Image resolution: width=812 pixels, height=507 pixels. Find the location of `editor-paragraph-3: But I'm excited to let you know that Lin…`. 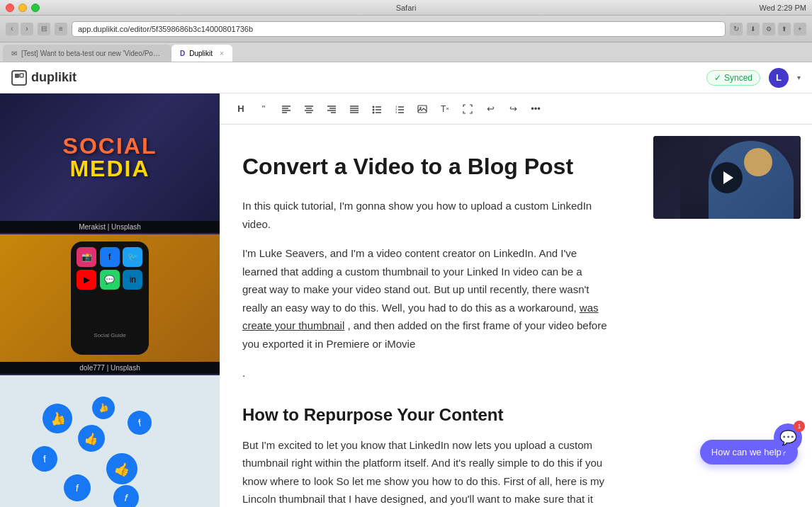

editor-paragraph-3: But I'm excited to let you know that Lin… is located at coordinates (425, 472).